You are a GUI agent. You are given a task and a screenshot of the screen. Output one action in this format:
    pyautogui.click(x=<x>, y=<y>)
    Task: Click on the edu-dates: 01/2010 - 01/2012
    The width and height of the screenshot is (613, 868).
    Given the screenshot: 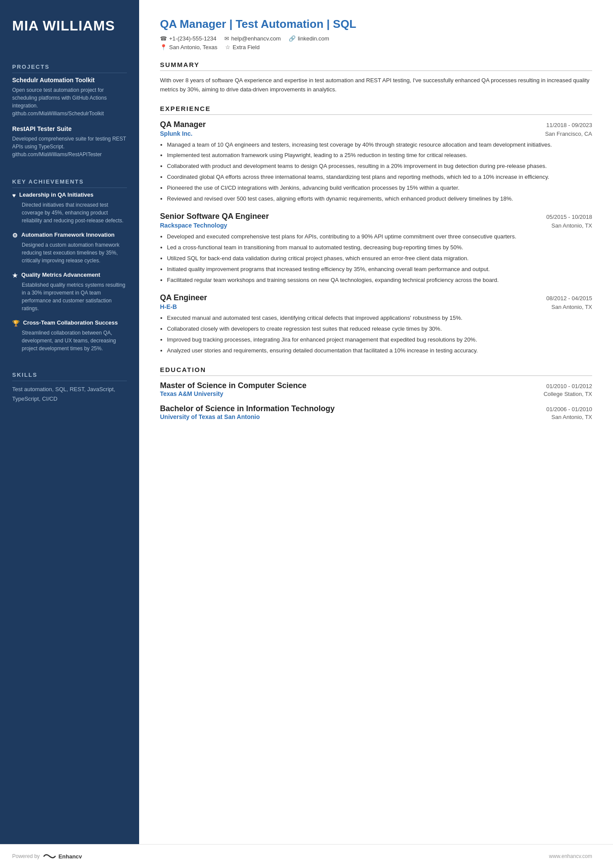 What is the action you would take?
    pyautogui.click(x=569, y=386)
    